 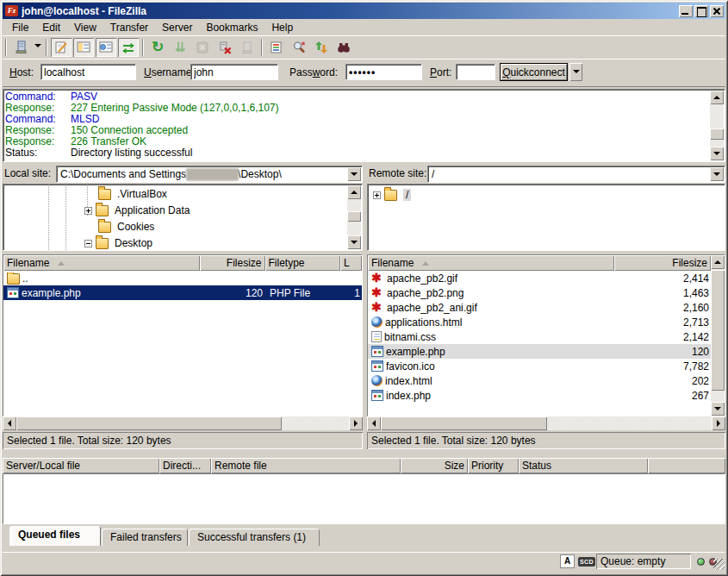 What do you see at coordinates (539, 366) in the screenshot?
I see `file-row: favicon.ico7,782` at bounding box center [539, 366].